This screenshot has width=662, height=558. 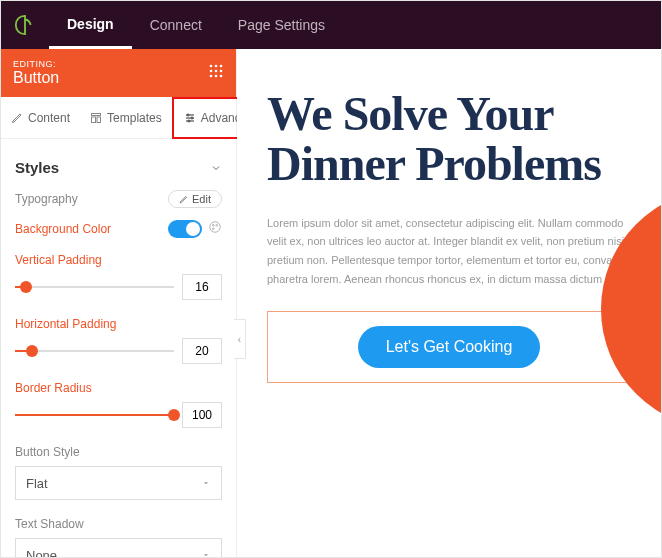 What do you see at coordinates (54, 388) in the screenshot?
I see `radius-label: Border Radius` at bounding box center [54, 388].